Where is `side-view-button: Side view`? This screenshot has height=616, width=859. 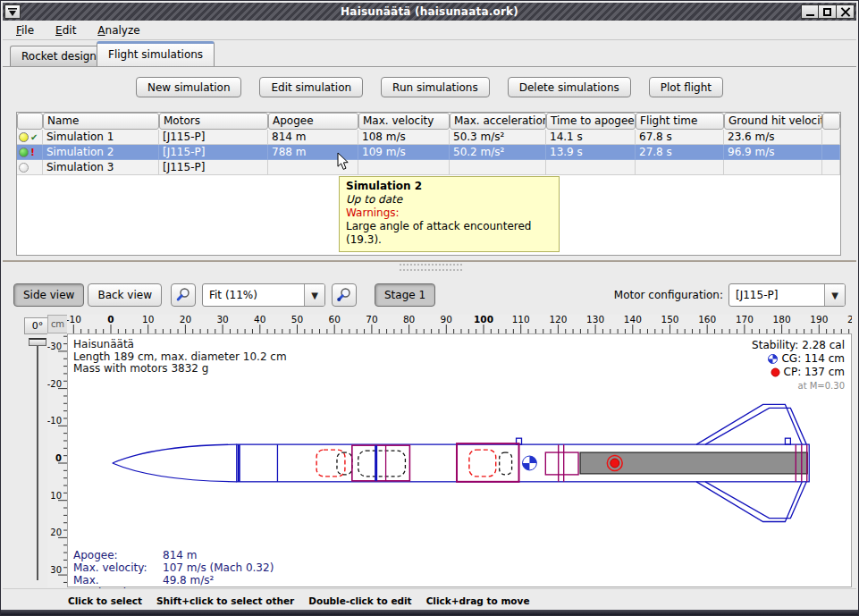
side-view-button: Side view is located at coordinates (48, 295).